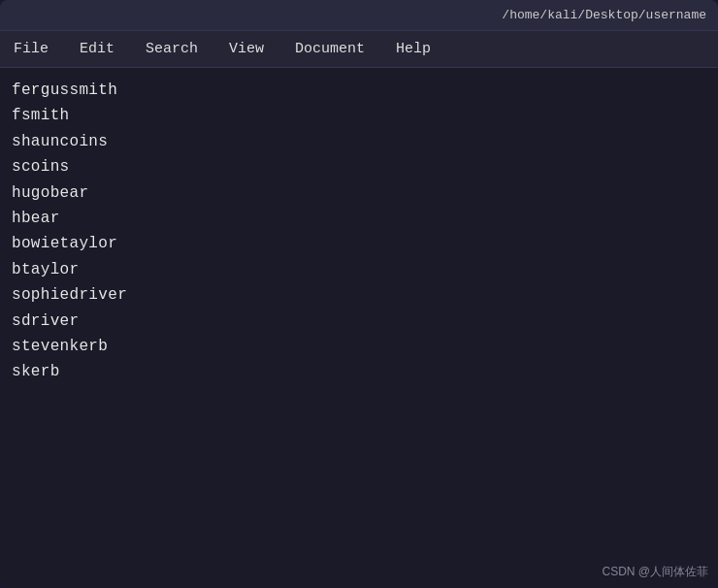  Describe the element at coordinates (330, 49) in the screenshot. I see `menu-item-document: Document` at that location.